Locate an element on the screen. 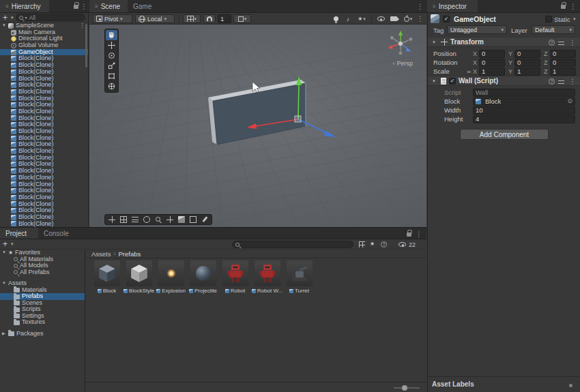 The width and height of the screenshot is (580, 392). scale-x-field: 1 is located at coordinates (492, 72).